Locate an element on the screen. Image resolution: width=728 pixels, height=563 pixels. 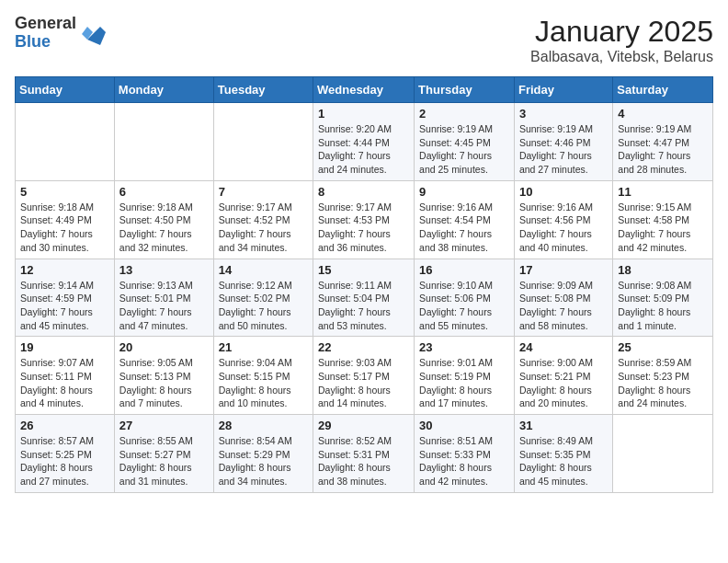
calendar-cell: 16Sunrise: 9:10 AM Sunset: 5:06 PM Dayli… is located at coordinates (465, 298).